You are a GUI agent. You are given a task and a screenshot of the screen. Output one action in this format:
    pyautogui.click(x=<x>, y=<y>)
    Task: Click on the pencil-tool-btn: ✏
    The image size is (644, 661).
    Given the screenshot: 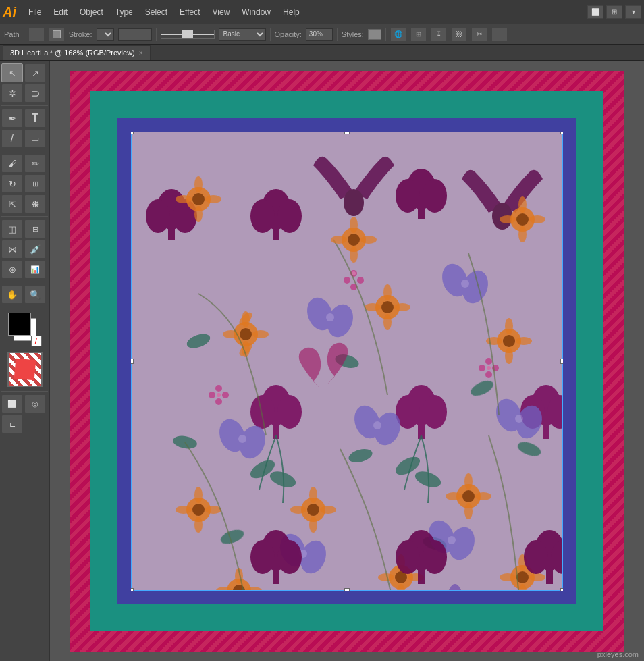 What is the action you would take?
    pyautogui.click(x=35, y=163)
    